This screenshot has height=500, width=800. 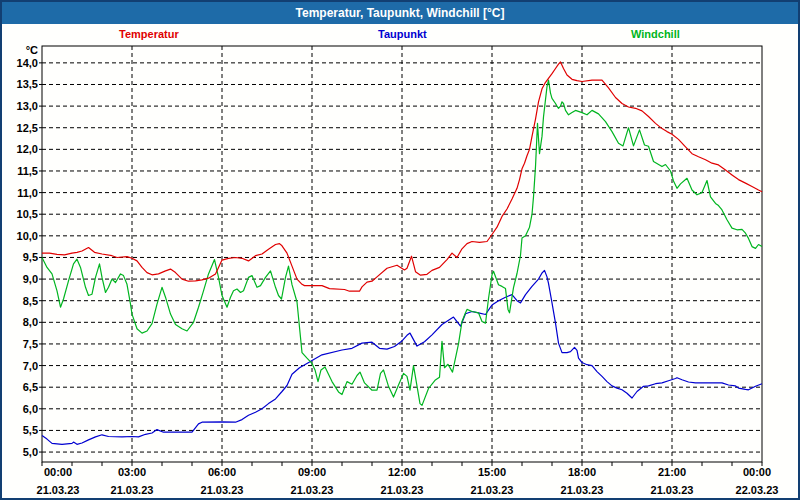 I want to click on y-axis-label: 5,0, so click(x=30, y=452).